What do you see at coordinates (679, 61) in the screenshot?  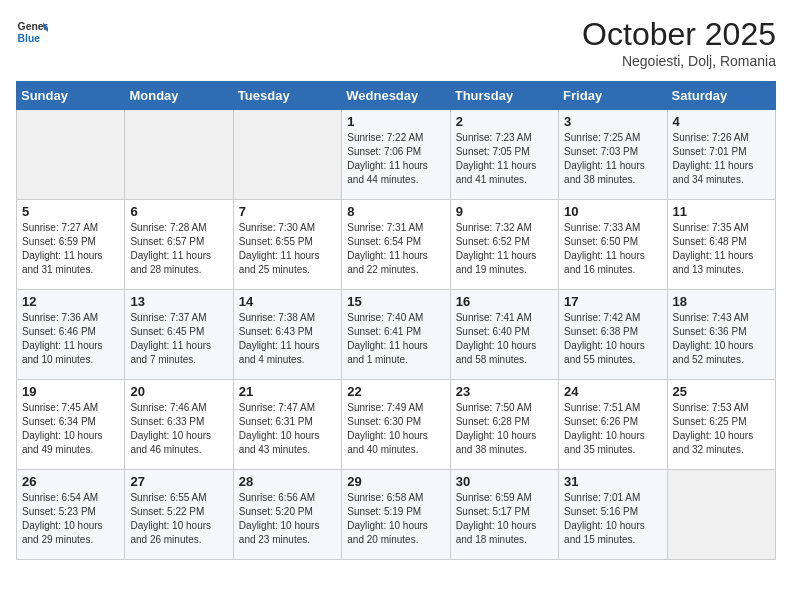 I see `location-subtitle: Negoiesti, Dolj, Romania` at bounding box center [679, 61].